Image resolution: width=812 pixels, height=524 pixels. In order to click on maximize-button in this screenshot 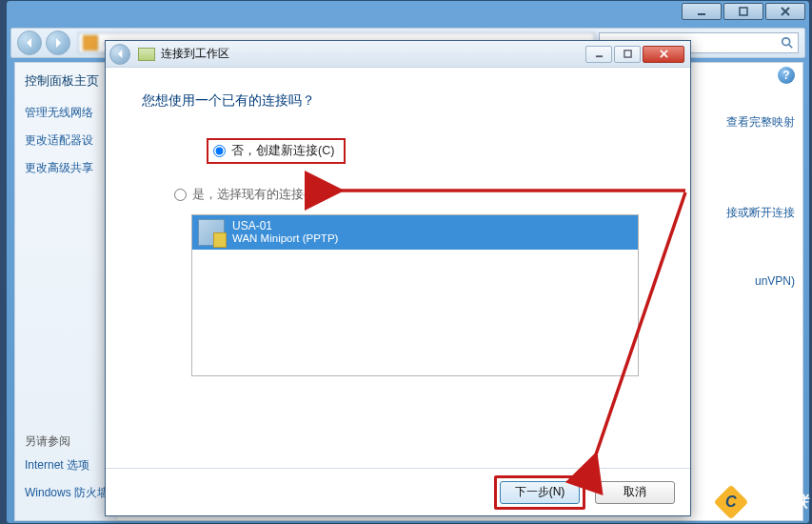, I will do `click(743, 11)`.